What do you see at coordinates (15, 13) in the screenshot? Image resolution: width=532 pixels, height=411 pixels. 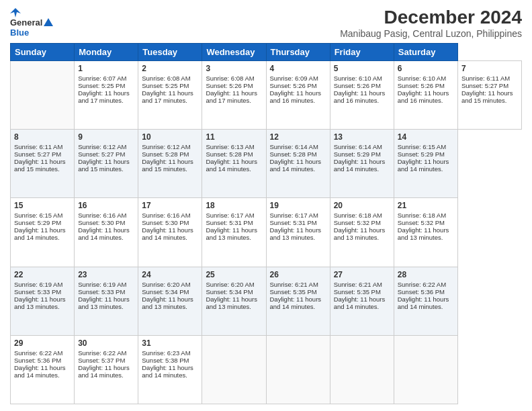 I see `logo-bird-icon` at bounding box center [15, 13].